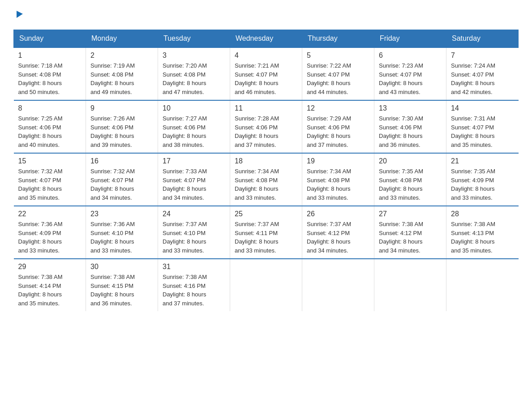  What do you see at coordinates (266, 180) in the screenshot?
I see `calendar-cell: 18 Sunrise: 7:34 AMSunset: 4:08 PMDaylig…` at bounding box center [266, 180].